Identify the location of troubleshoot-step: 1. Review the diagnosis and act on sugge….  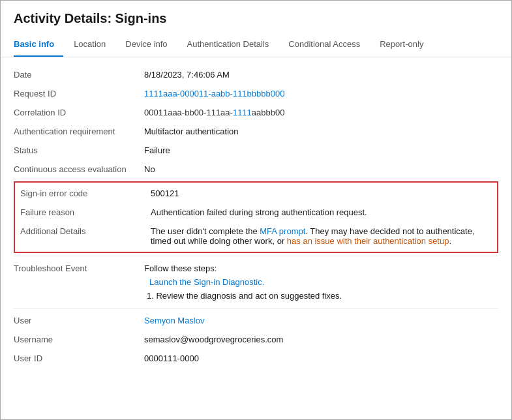
(322, 296).